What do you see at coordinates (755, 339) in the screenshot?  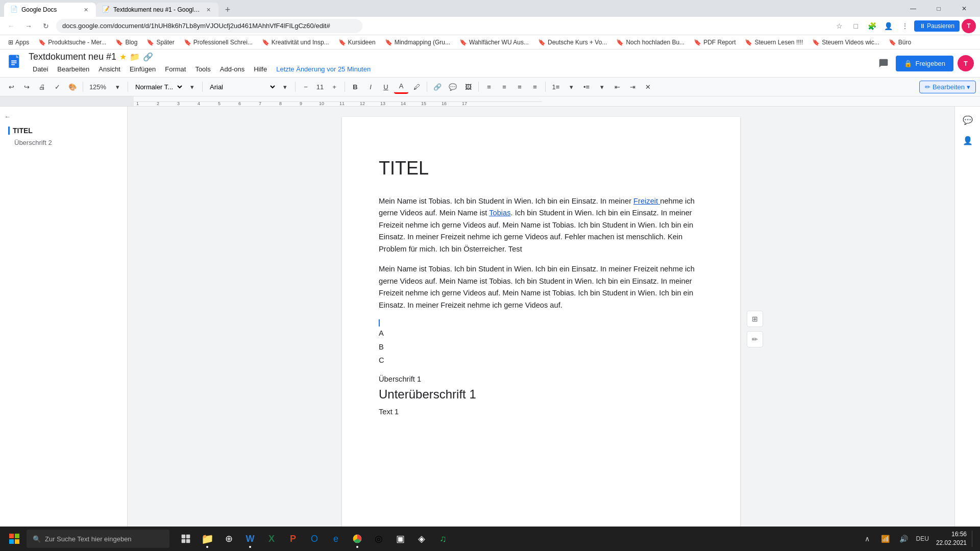 I see `edit-float-icon: ✏` at bounding box center [755, 339].